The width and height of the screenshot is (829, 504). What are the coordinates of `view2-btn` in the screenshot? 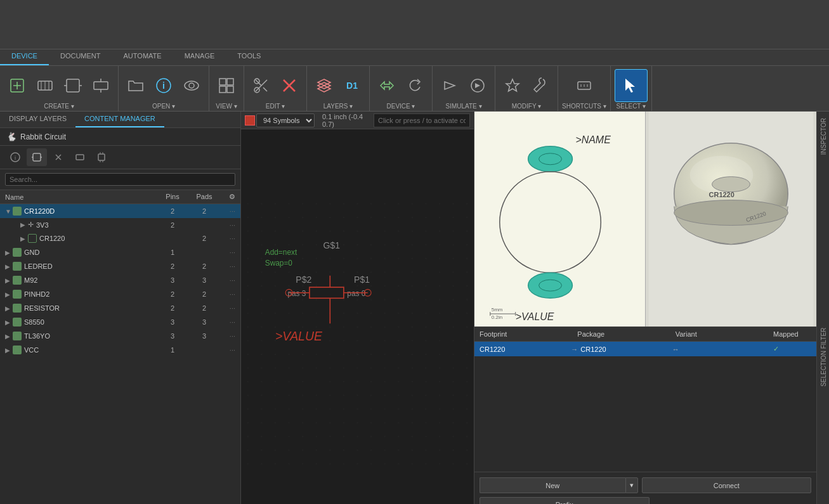 It's located at (226, 86).